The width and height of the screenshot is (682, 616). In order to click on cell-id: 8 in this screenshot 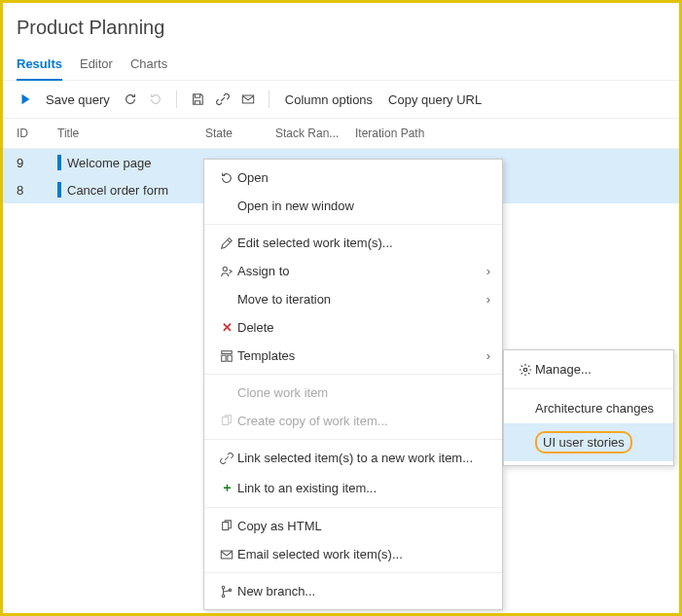, I will do `click(37, 191)`.